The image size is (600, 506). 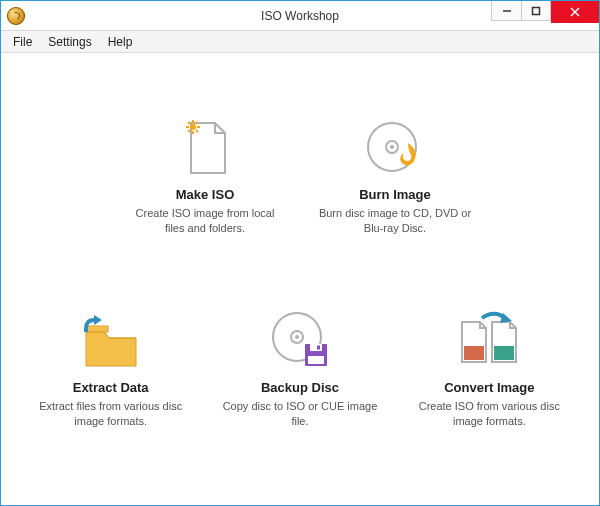 What do you see at coordinates (395, 221) in the screenshot?
I see `burn-image-desc: Burn disc image to CD, DVD or Blu-ray Di…` at bounding box center [395, 221].